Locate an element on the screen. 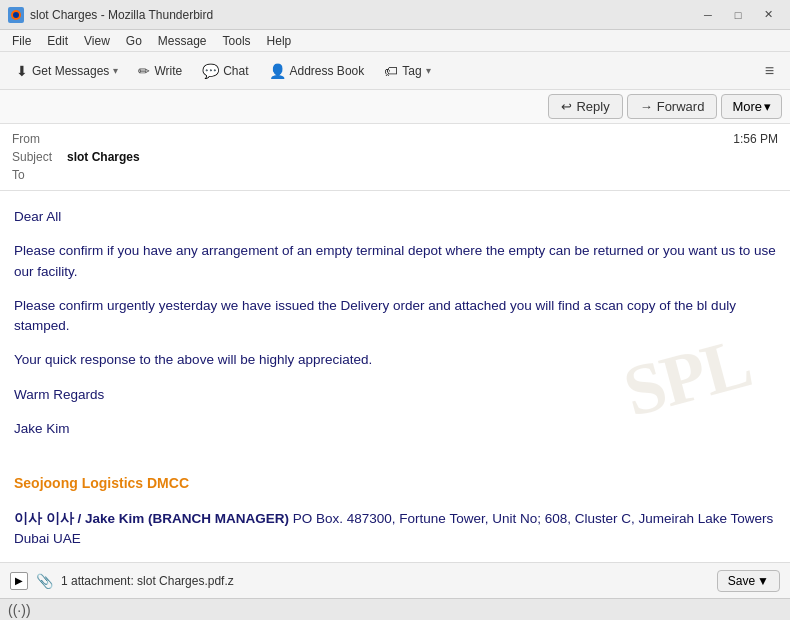  window-controls: ─ □ ✕ is located at coordinates (738, 15).